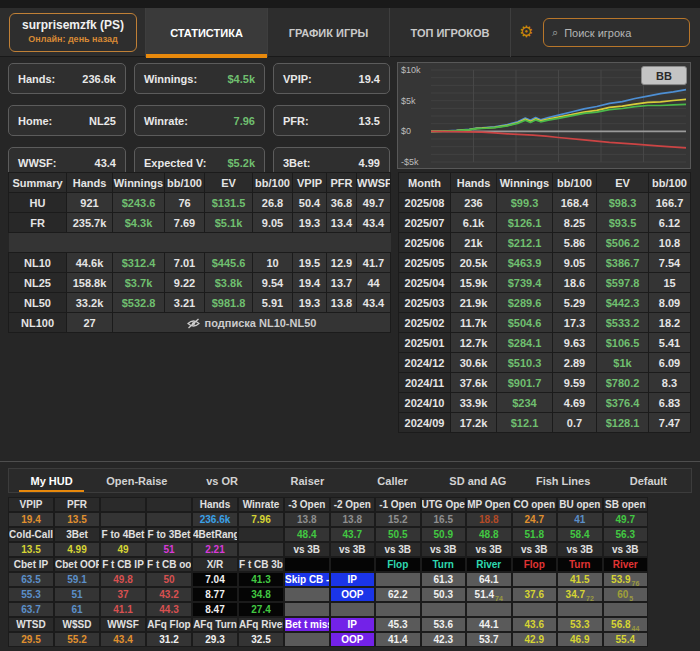  What do you see at coordinates (215, 594) in the screenshot?
I see `hud-cell-r6-c4: 8.77` at bounding box center [215, 594].